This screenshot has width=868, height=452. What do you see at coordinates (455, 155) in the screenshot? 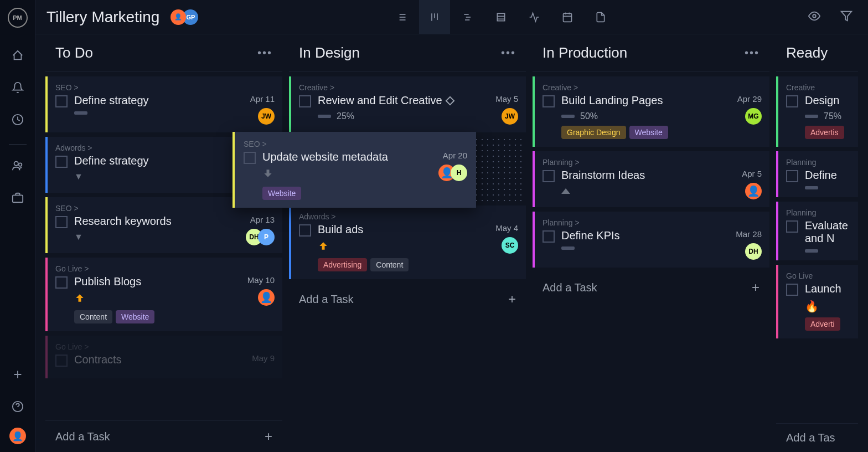
I see `card-date: Apr 20` at bounding box center [455, 155].